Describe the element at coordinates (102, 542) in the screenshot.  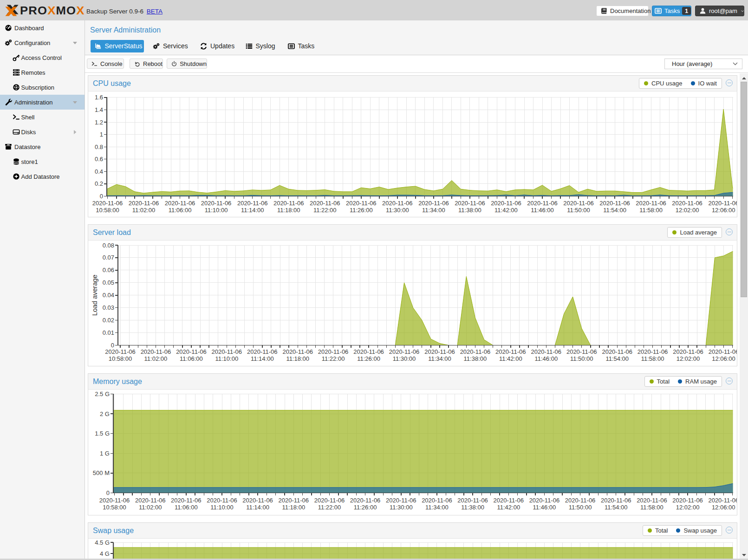
I see `svg-text: 4.5 G` at that location.